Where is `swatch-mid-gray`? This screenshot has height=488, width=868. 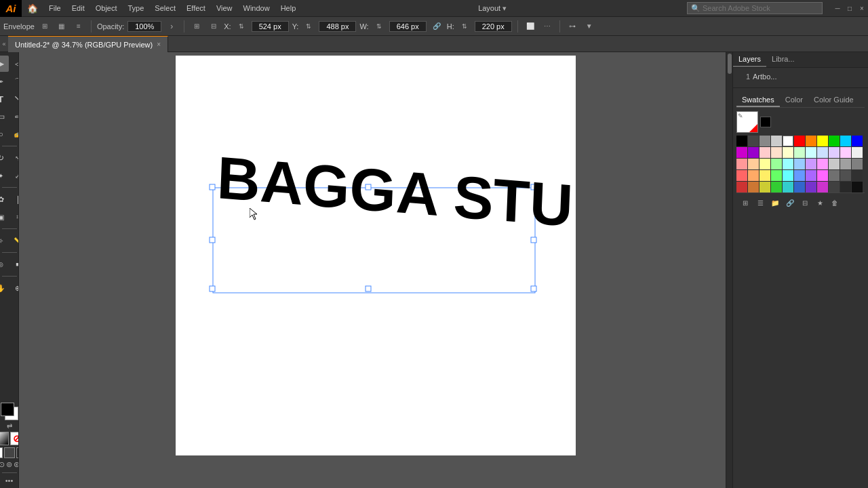
swatch-mid-gray is located at coordinates (765, 141).